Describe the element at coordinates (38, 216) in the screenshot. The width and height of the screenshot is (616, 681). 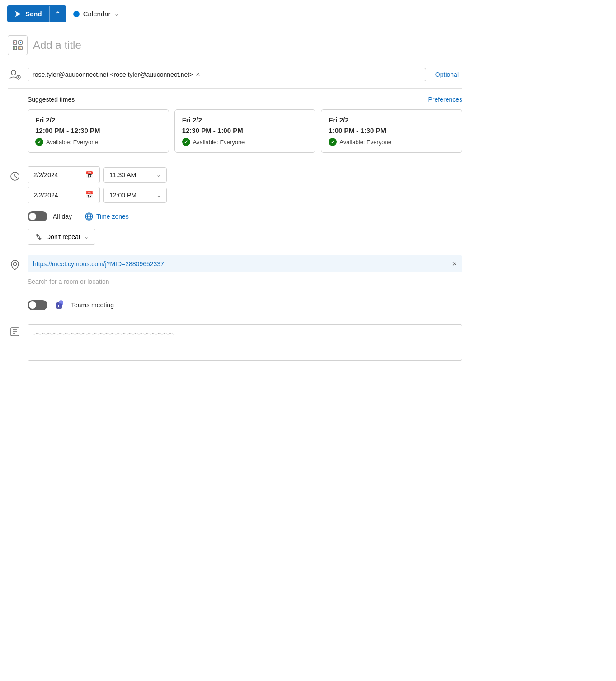
I see `toggle-track` at that location.